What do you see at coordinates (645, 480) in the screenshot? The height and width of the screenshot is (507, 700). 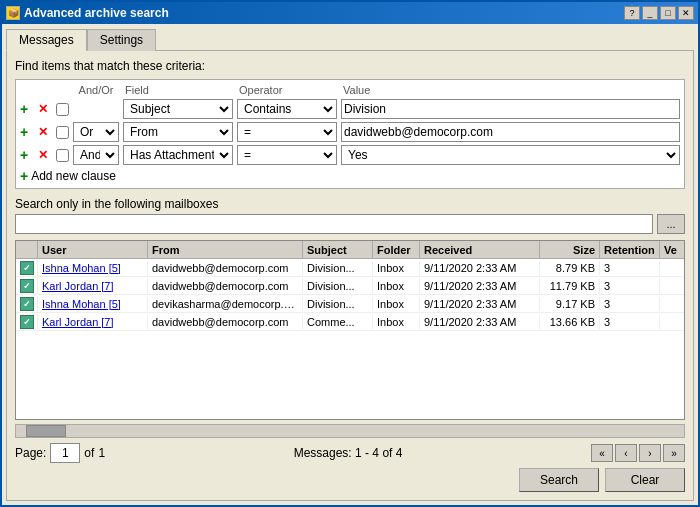 I see `clear-button: Clear` at bounding box center [645, 480].